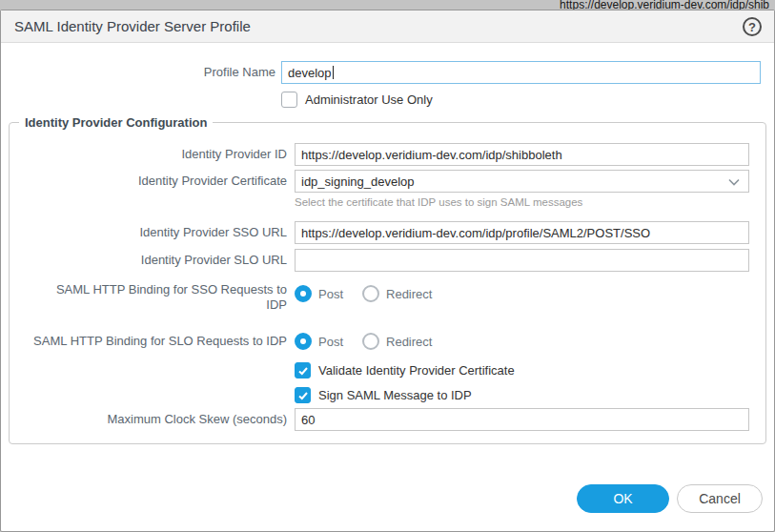 The height and width of the screenshot is (532, 775). I want to click on admin-only-checkbox, so click(290, 99).